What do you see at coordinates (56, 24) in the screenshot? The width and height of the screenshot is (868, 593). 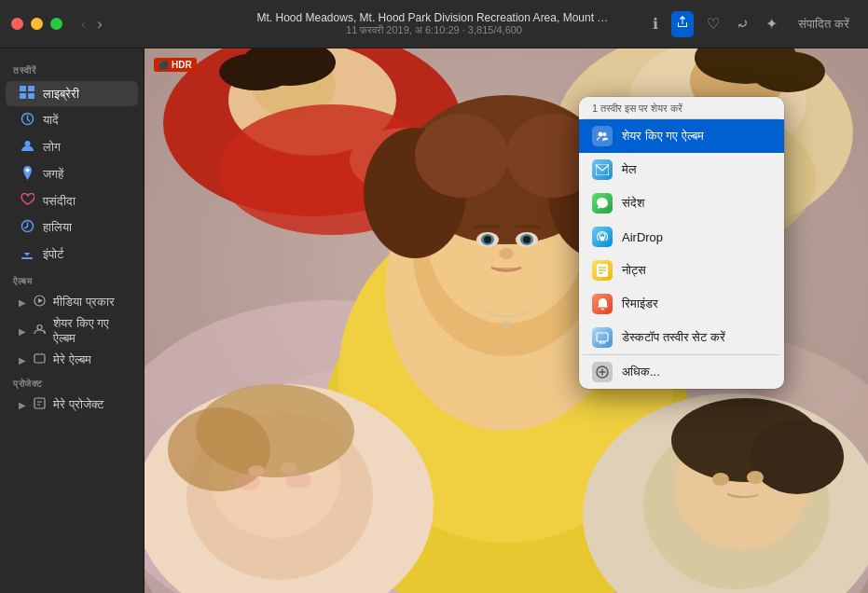 I see `maximize-button` at bounding box center [56, 24].